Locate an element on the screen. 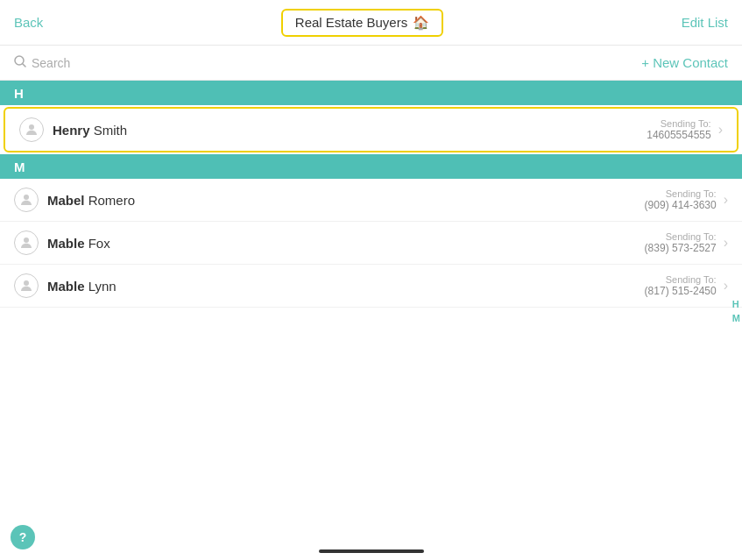  contact-left: Mable Lynn is located at coordinates (65, 286).